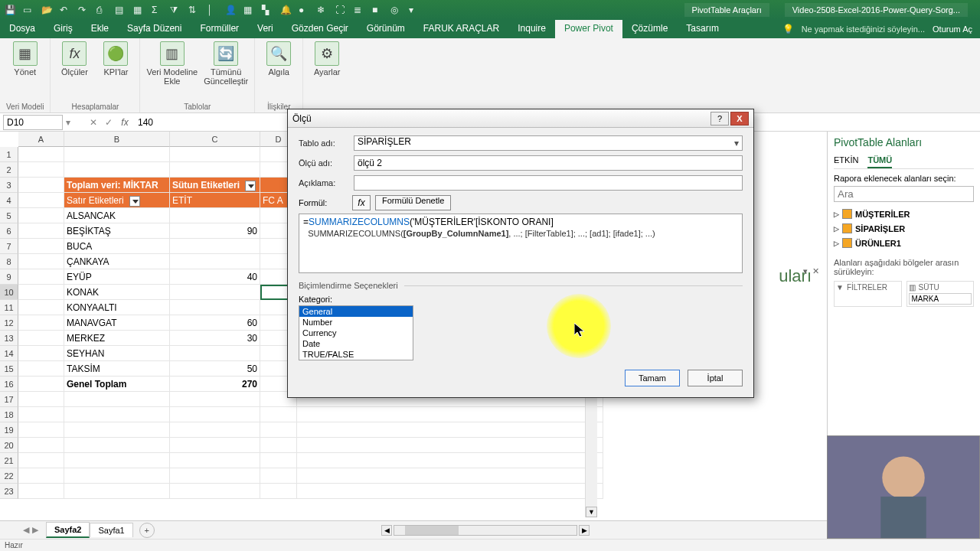  I want to click on formula-label: Formül:, so click(323, 203).